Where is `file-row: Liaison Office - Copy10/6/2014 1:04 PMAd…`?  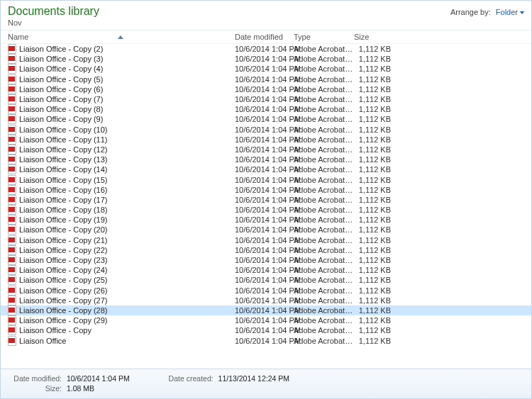 file-row: Liaison Office - Copy10/6/2014 1:04 PMAd… is located at coordinates (266, 330).